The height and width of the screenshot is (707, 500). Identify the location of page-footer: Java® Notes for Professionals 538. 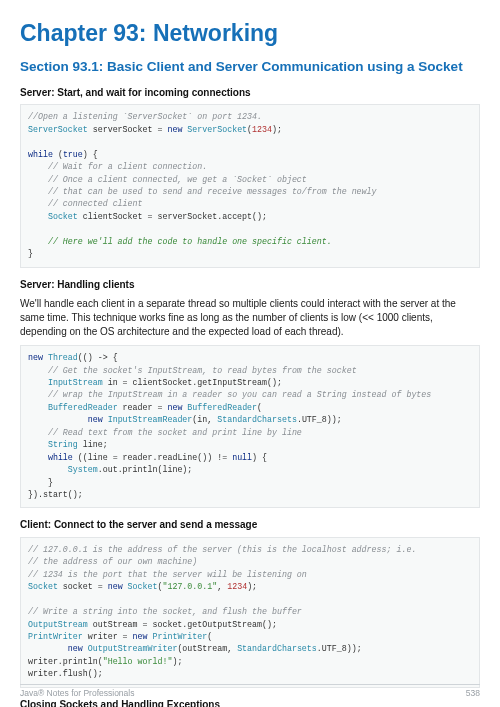
(250, 692).